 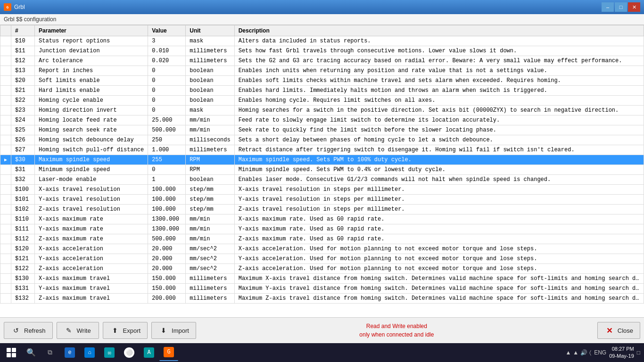 What do you see at coordinates (322, 279) in the screenshot?
I see `table-row: $130X-axis maximum travel150.000millimet…` at bounding box center [322, 279].